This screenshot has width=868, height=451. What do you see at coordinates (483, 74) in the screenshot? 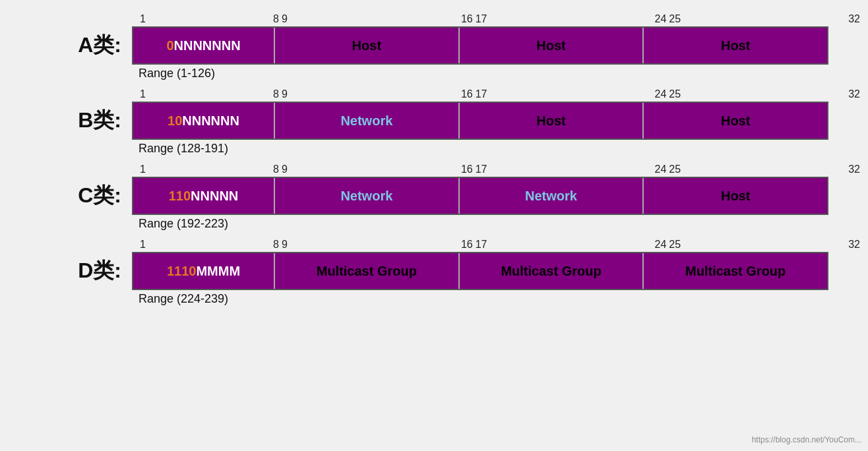
I see `range-label-0: Range (1-126)` at bounding box center [483, 74].